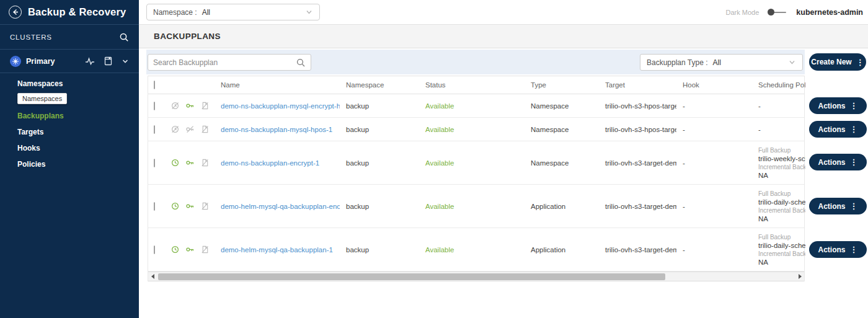 The width and height of the screenshot is (868, 318). What do you see at coordinates (187, 36) in the screenshot?
I see `page-title: BACKUPPLANS` at bounding box center [187, 36].